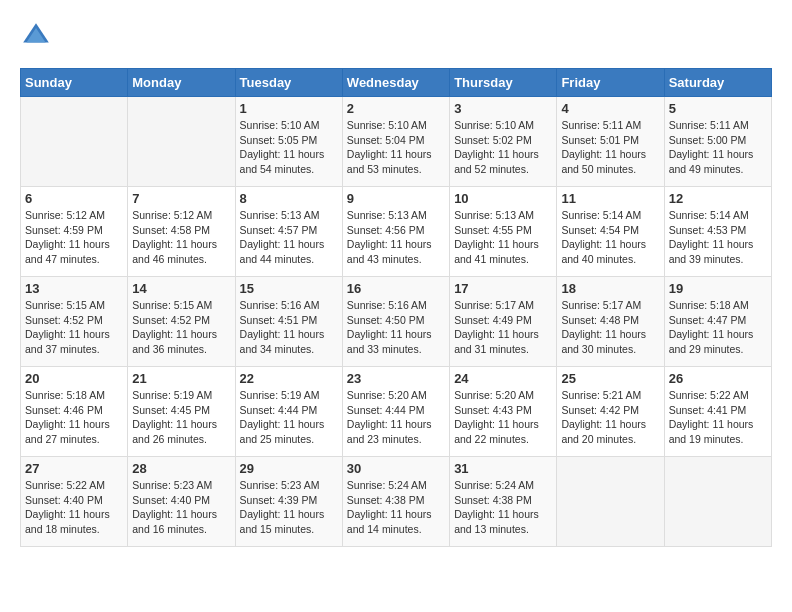  What do you see at coordinates (396, 288) in the screenshot?
I see `day-number: 16` at bounding box center [396, 288].